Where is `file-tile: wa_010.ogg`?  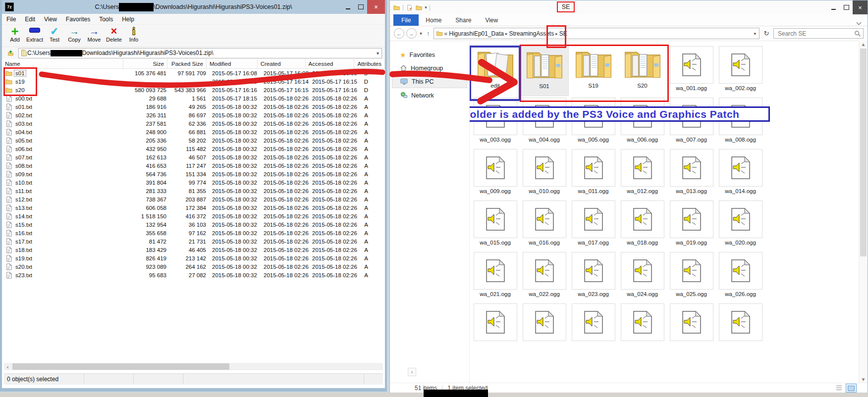
file-tile: wa_010.ogg is located at coordinates (544, 173).